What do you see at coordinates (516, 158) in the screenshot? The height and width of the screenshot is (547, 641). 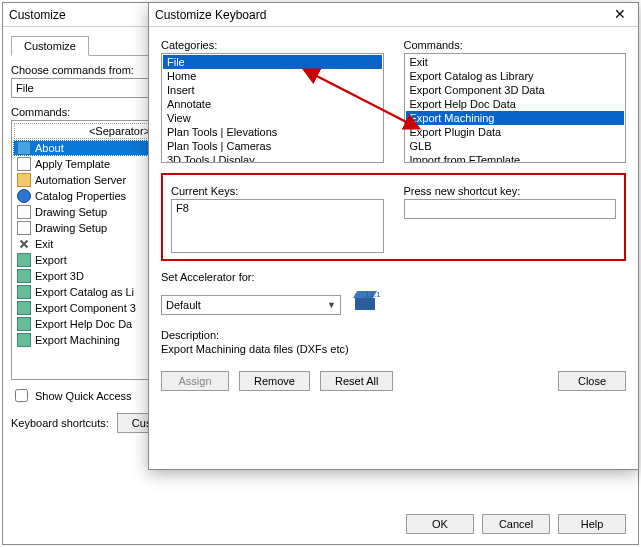 I see `command-item: Import from FTemplate` at bounding box center [516, 158].